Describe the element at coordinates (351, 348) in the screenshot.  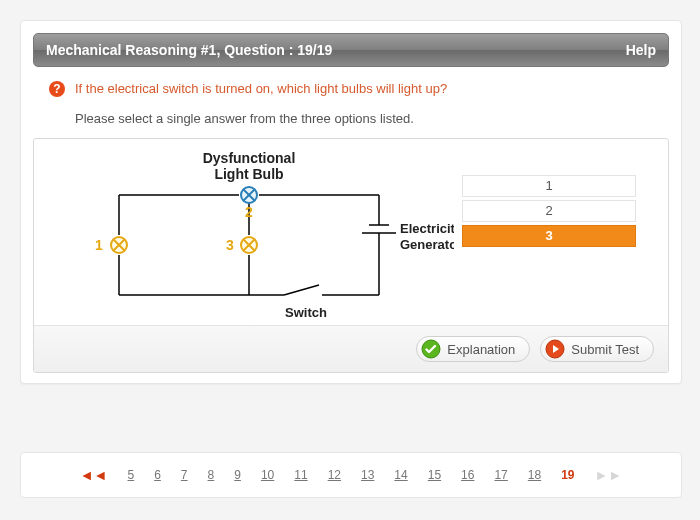
I see `button-bar: Explanation Submit Test` at that location.